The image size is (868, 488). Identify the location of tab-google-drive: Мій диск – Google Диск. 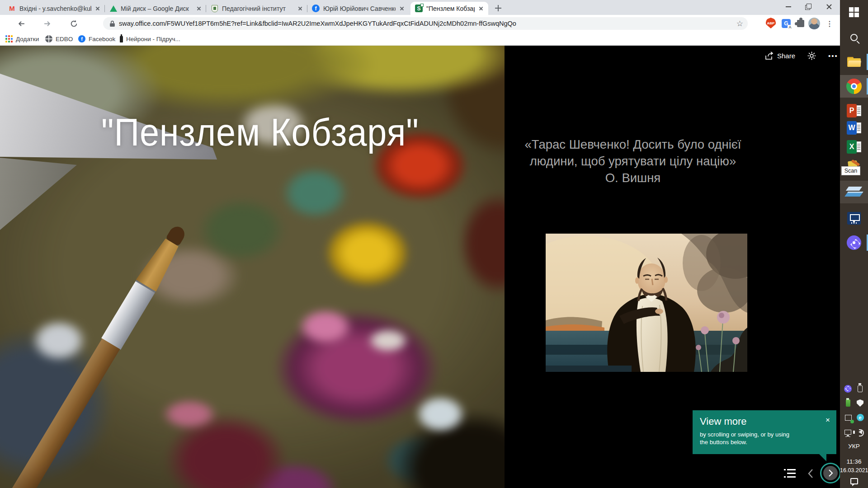
(156, 8).